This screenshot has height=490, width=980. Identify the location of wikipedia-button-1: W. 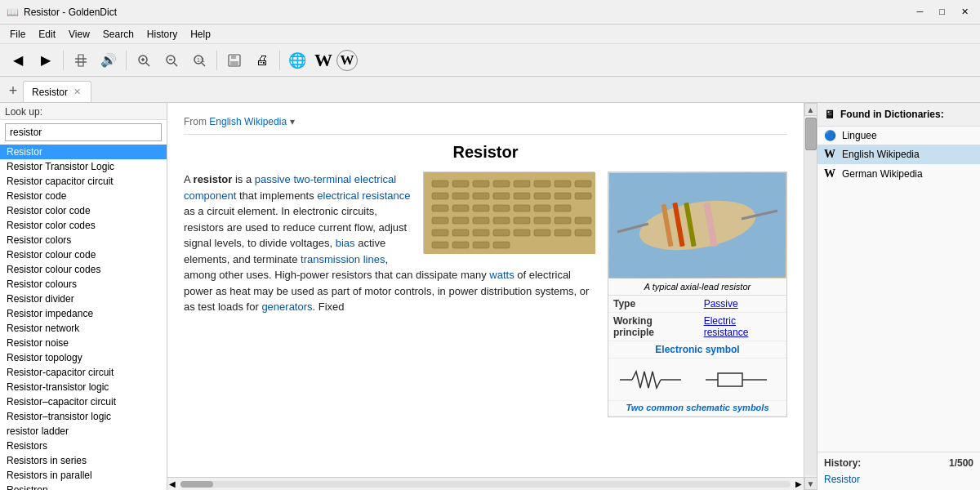
(323, 60).